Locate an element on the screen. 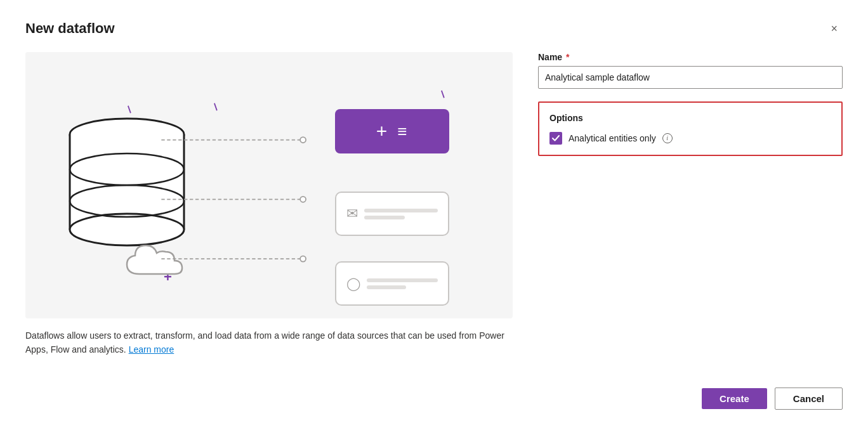  person-entity-card: ◯ is located at coordinates (392, 283).